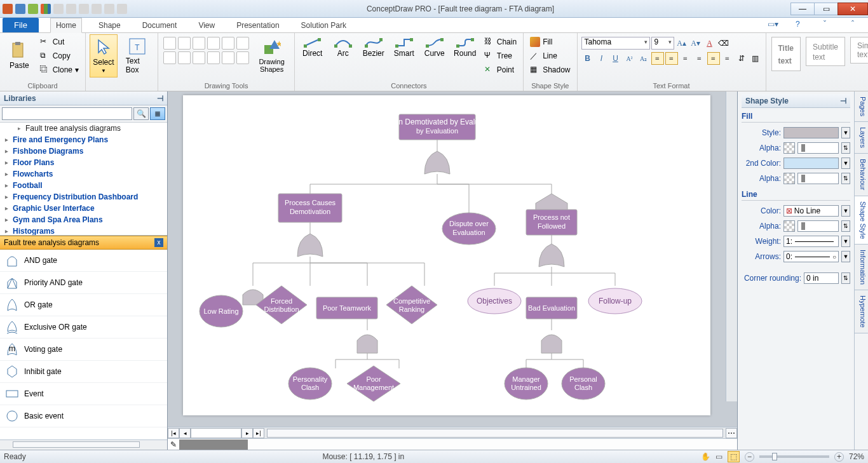 The height and width of the screenshot is (463, 868). I want to click on close-section-icon: x, so click(159, 243).